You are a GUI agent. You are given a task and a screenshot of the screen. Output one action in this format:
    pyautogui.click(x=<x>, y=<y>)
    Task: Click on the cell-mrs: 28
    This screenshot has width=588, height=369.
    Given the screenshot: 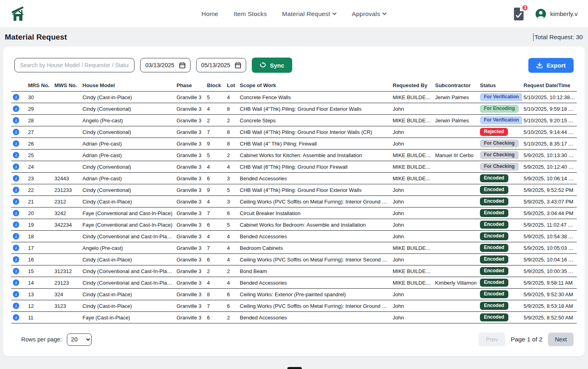 What is the action you would take?
    pyautogui.click(x=40, y=121)
    